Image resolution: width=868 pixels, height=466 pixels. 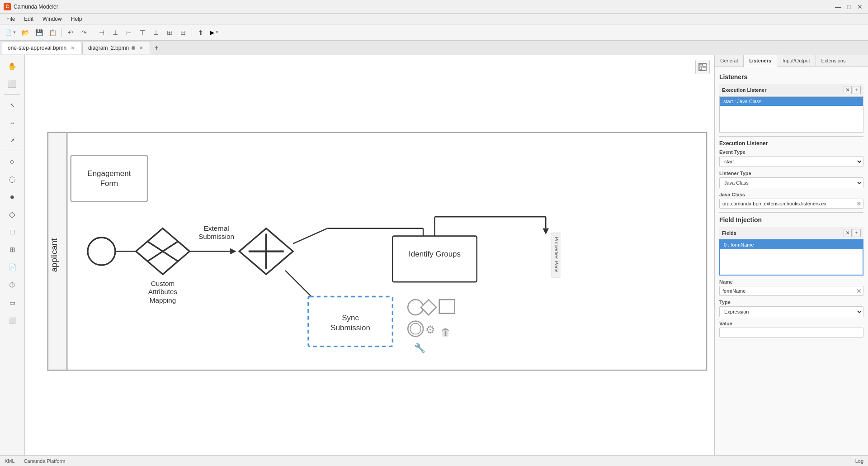 What do you see at coordinates (434, 19) in the screenshot?
I see `menubar: File Edit Window Help` at bounding box center [434, 19].